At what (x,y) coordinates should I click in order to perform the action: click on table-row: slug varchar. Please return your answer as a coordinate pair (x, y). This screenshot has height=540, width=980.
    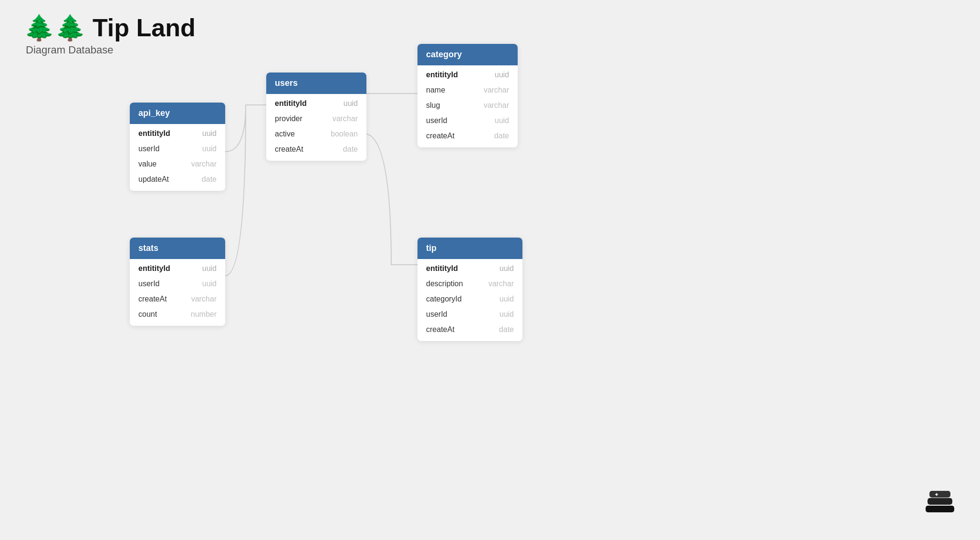
    Looking at the image, I should click on (468, 105).